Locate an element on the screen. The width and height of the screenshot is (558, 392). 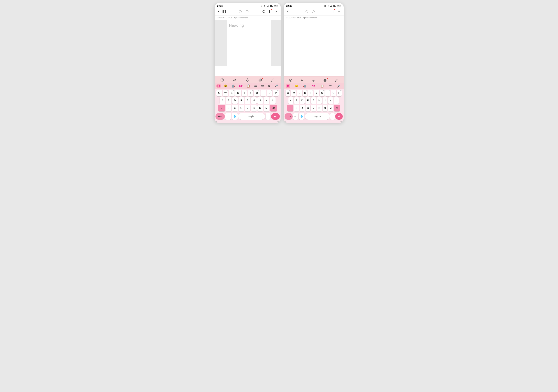
key-enter-right: ↵ is located at coordinates (339, 116).